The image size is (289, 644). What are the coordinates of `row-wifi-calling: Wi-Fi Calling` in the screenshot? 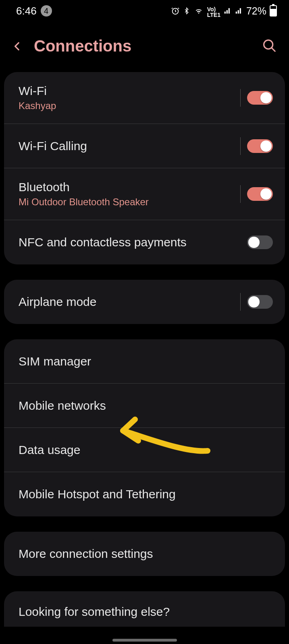 It's located at (144, 146).